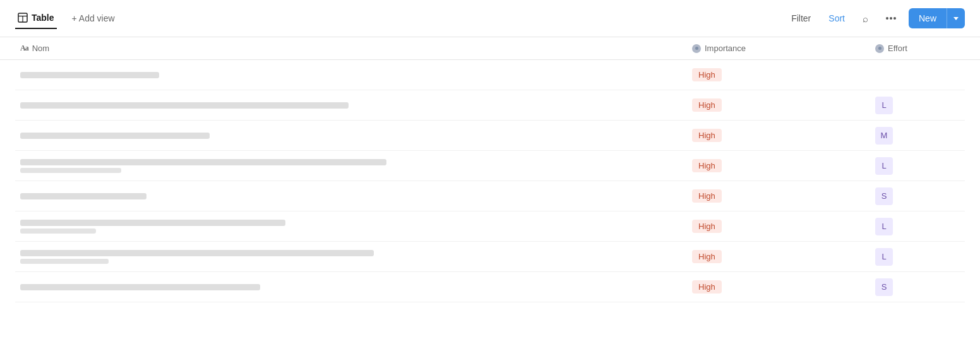  Describe the element at coordinates (779, 105) in the screenshot. I see `cell-importance-2: High` at that location.